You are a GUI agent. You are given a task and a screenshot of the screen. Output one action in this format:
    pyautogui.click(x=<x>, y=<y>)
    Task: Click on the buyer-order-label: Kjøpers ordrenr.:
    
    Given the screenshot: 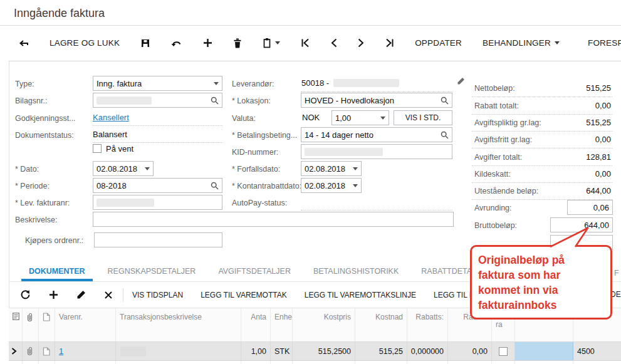 What is the action you would take?
    pyautogui.click(x=54, y=241)
    